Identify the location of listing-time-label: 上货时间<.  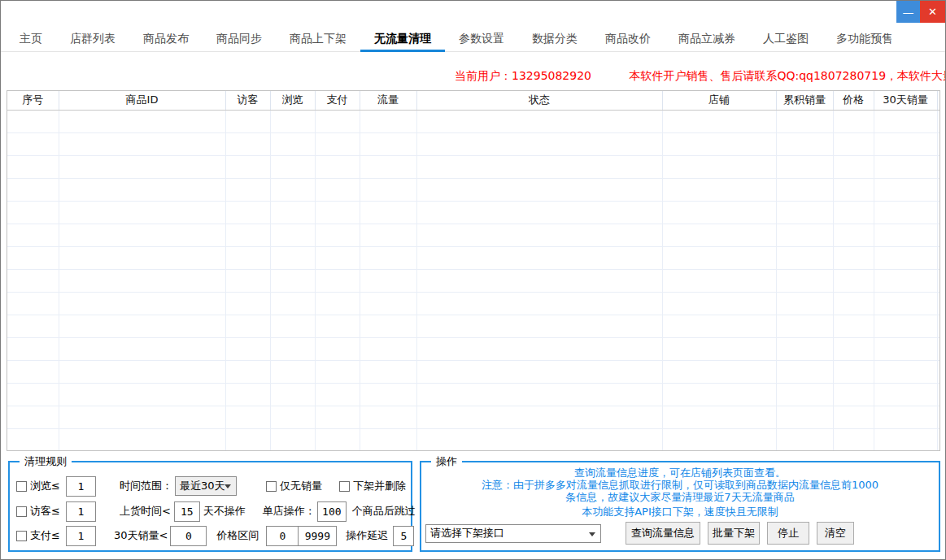
(145, 511).